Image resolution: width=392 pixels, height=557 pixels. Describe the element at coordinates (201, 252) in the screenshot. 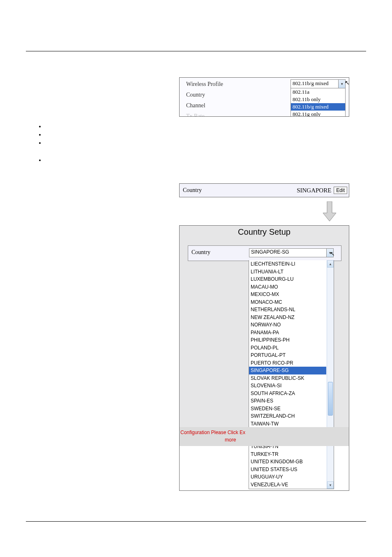

I see `country-form-label: Country` at that location.